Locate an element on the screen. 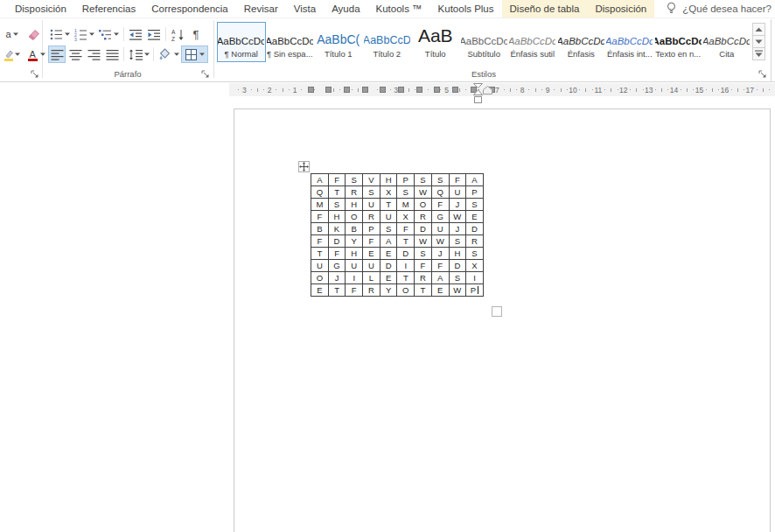 This screenshot has width=775, height=532. tab-7-kutools-plus: Kutools Plus is located at coordinates (466, 9).